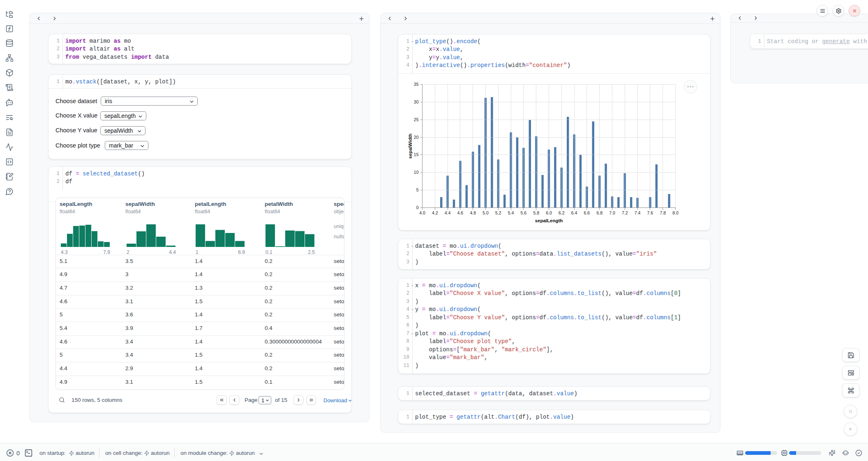  Describe the element at coordinates (650, 213) in the screenshot. I see `svg-text: 7.6` at that location.